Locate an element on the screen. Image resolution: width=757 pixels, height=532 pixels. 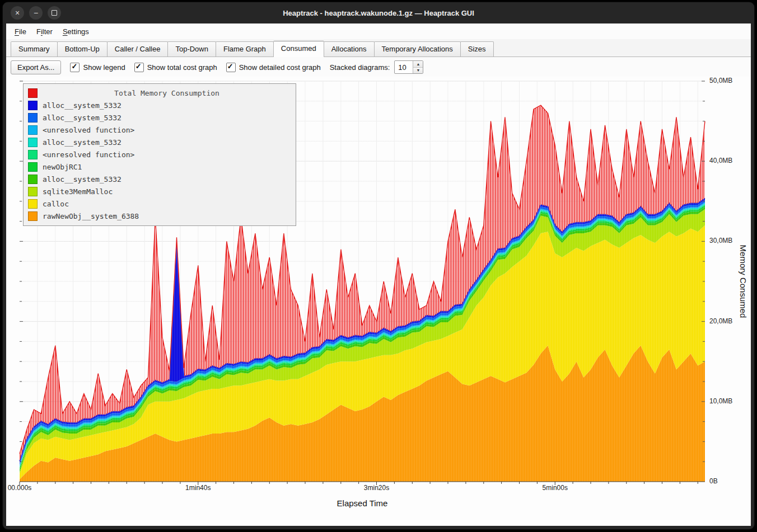
menubar: FileFilterSettings is located at coordinates (378, 31).